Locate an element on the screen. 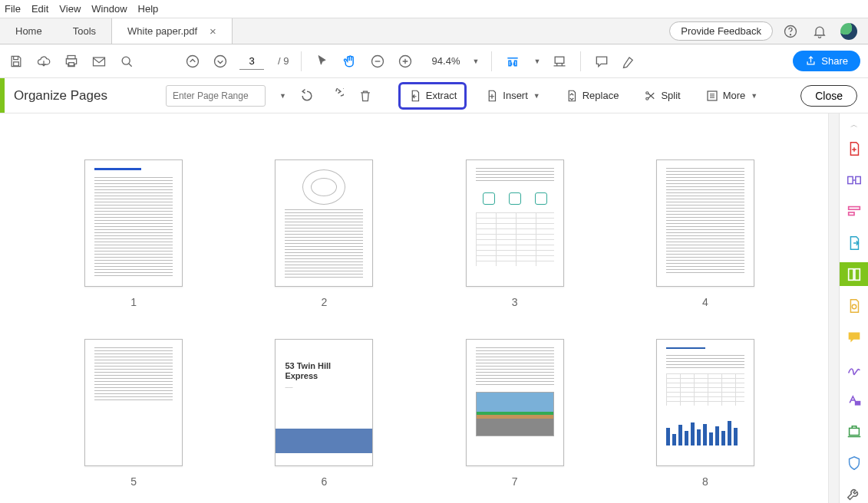 The image size is (868, 503). bell-icon is located at coordinates (820, 31).